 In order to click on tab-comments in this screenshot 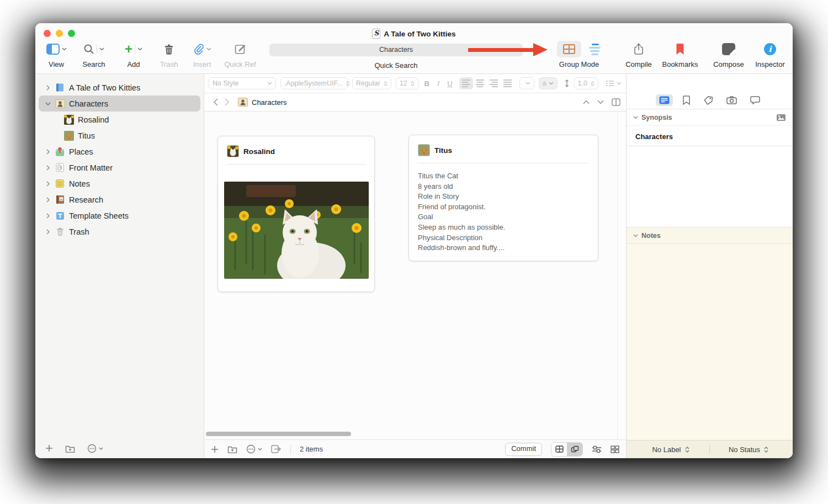, I will do `click(755, 100)`.